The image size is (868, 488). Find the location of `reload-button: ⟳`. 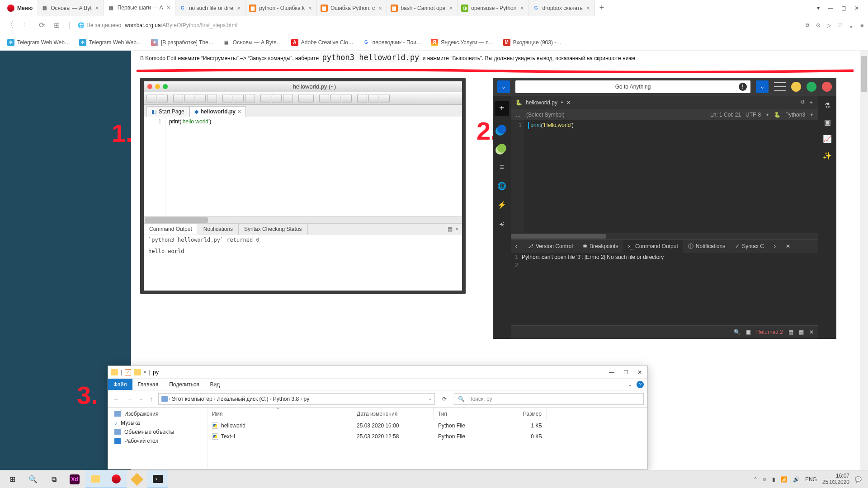

reload-button: ⟳ is located at coordinates (42, 25).